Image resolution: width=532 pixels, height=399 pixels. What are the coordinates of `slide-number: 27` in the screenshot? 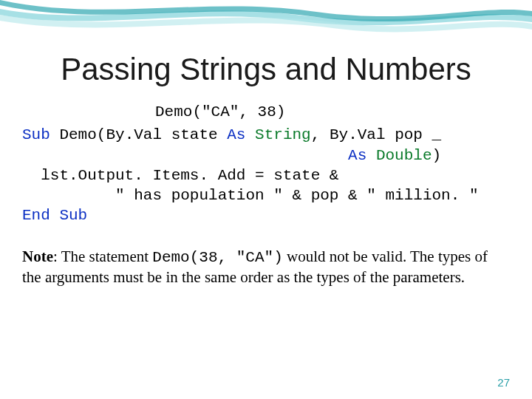 It's located at (504, 383).